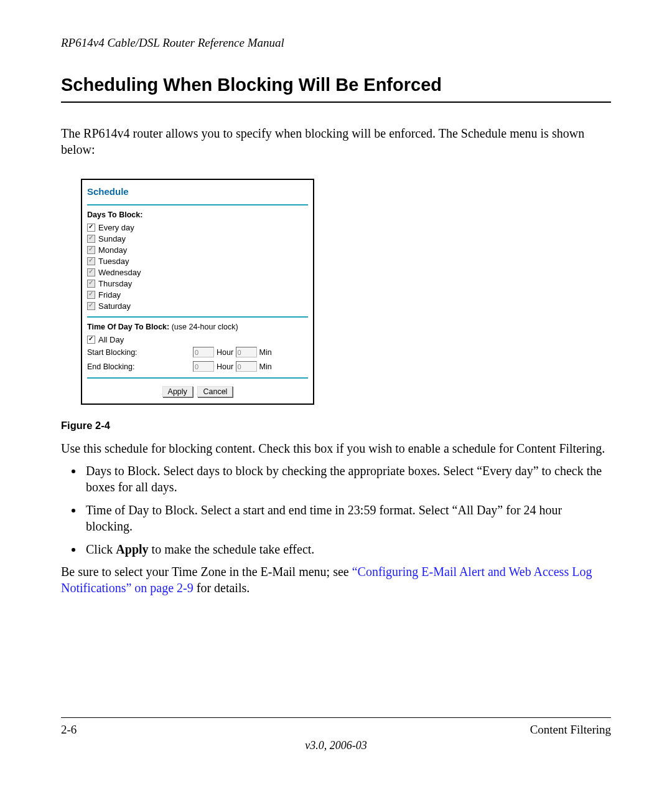 This screenshot has height=807, width=672. What do you see at coordinates (198, 339) in the screenshot?
I see `all-day-row: ✓ All Day` at bounding box center [198, 339].